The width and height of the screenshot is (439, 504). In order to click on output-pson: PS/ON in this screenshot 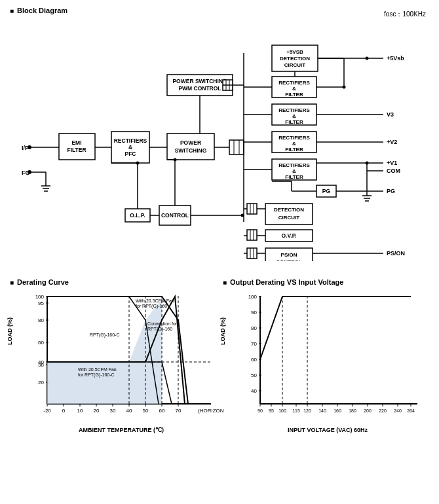, I will do `click(396, 253)`.